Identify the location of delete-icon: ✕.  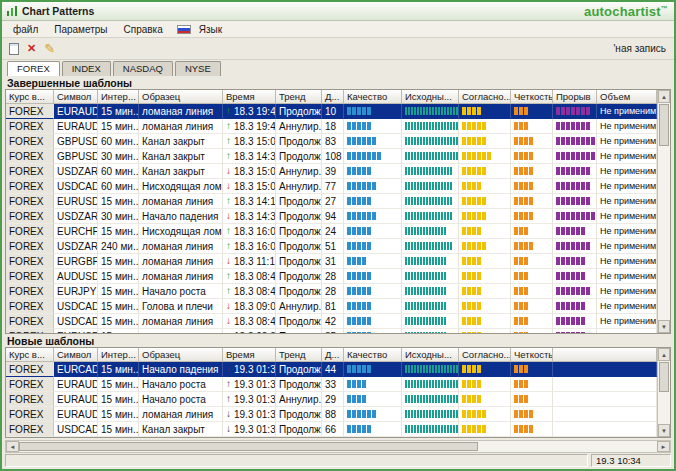
(32, 48).